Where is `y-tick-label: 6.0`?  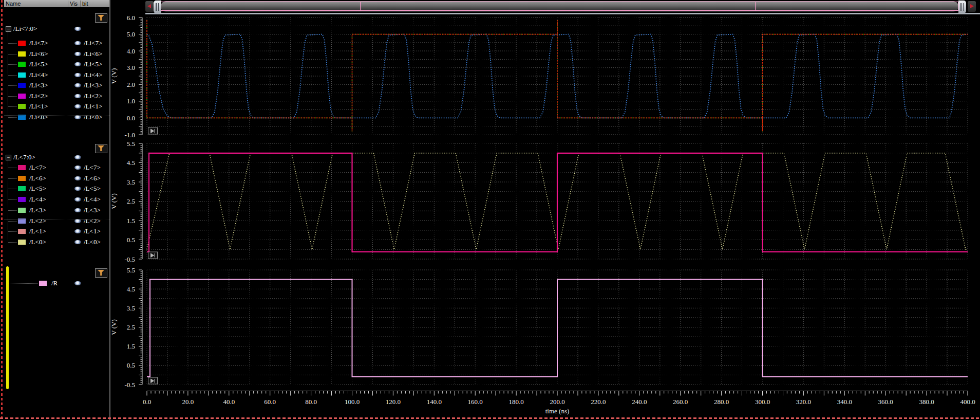 y-tick-label: 6.0 is located at coordinates (131, 17).